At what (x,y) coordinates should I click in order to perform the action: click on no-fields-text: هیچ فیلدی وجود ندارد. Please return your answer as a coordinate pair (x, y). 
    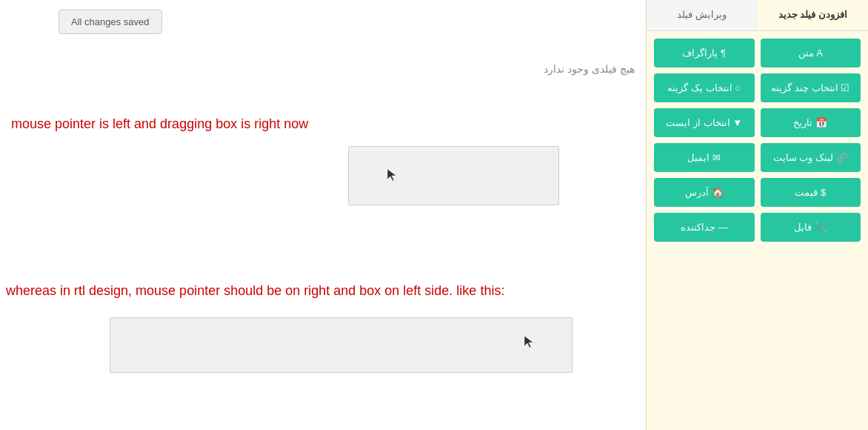
    Looking at the image, I should click on (590, 69).